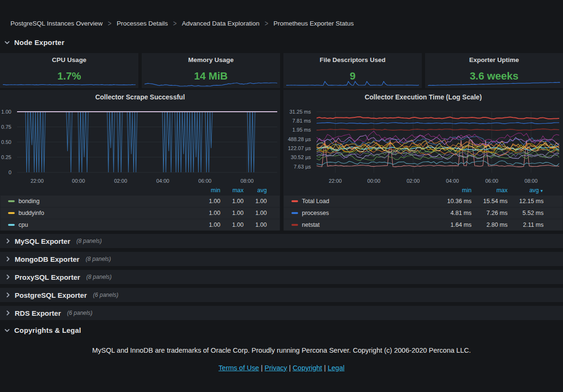 This screenshot has width=563, height=392. Describe the element at coordinates (353, 60) in the screenshot. I see `panel-title: File Descriptors Used` at that location.